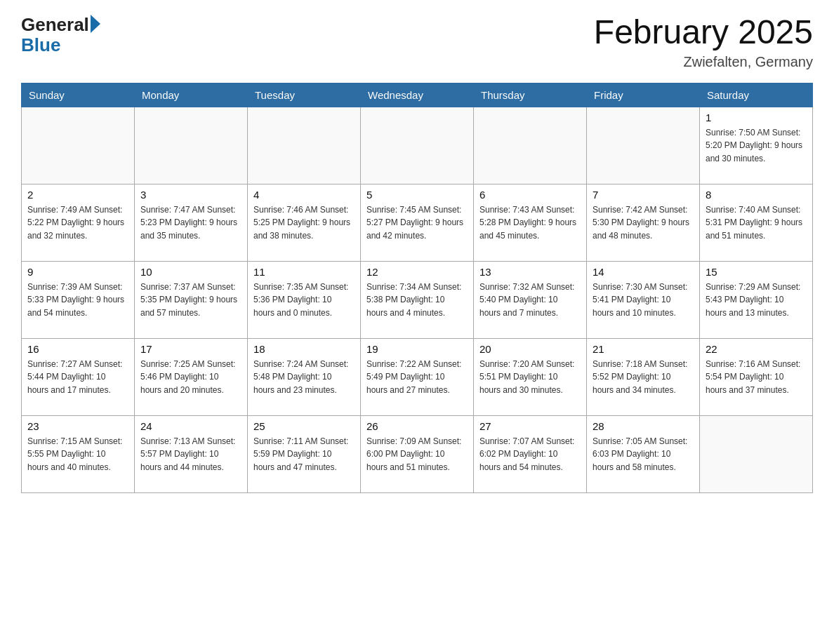 The height and width of the screenshot is (644, 834). I want to click on calendar-day-cell: 23Sunrise: 7:15 AM Sunset: 5:55 PM Dayli…, so click(79, 454).